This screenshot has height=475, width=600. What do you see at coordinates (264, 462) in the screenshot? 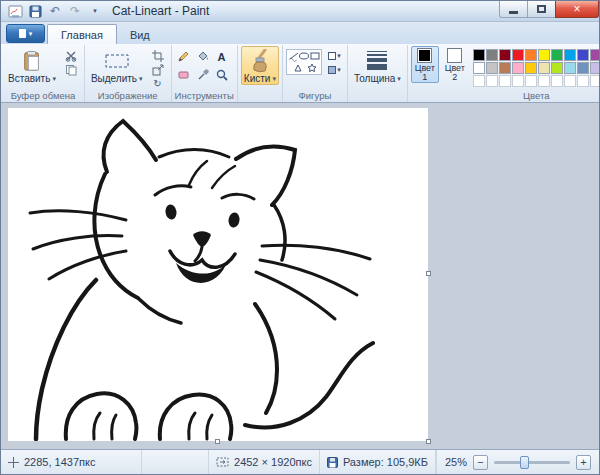
I see `image-size-segment: 2452 × 1920пкс` at bounding box center [264, 462].